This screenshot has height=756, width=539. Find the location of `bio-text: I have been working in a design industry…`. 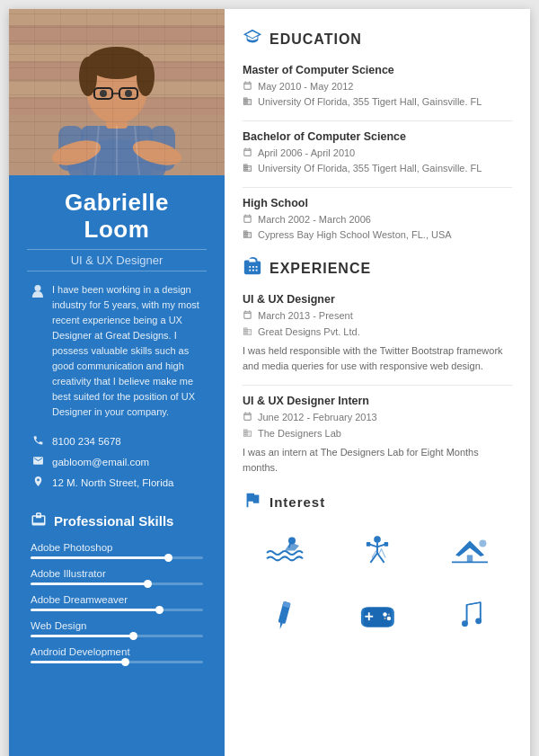

bio-text: I have been working in a design industry… is located at coordinates (128, 351).